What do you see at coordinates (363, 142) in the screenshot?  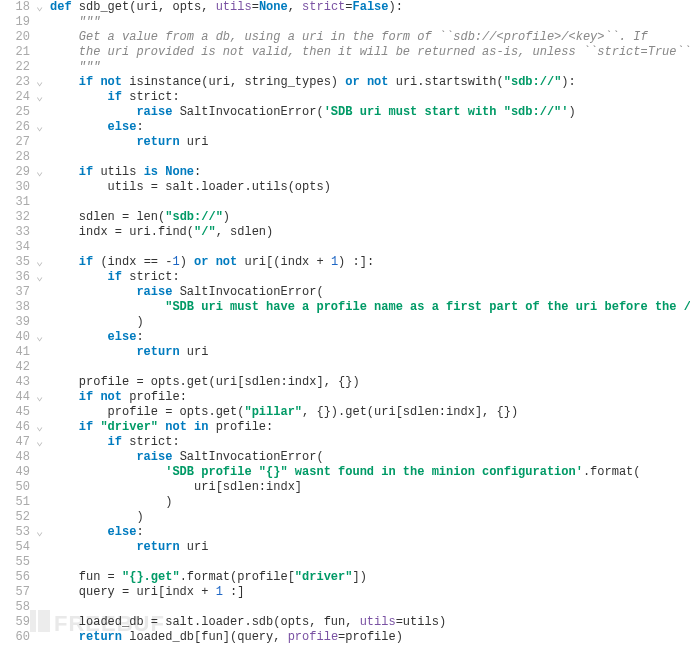 I see `code-line: return uri` at bounding box center [363, 142].